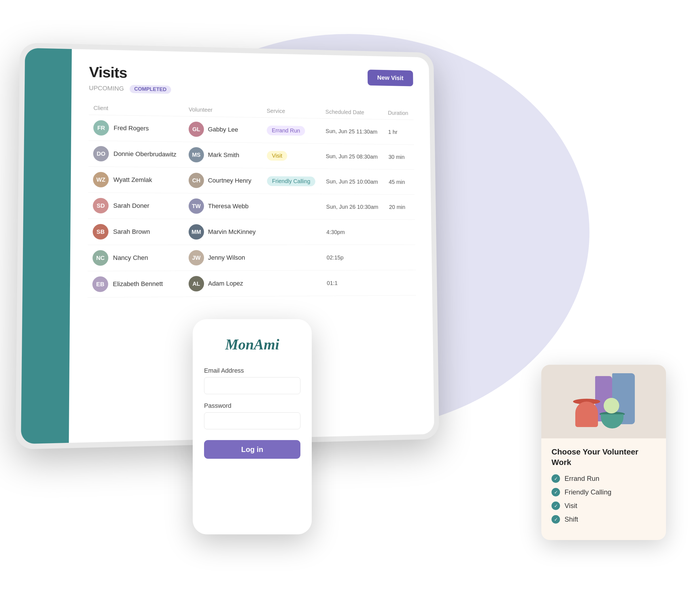 The image size is (700, 591). Describe the element at coordinates (603, 478) in the screenshot. I see `volunteer-item: ✓ Errand Run` at that location.